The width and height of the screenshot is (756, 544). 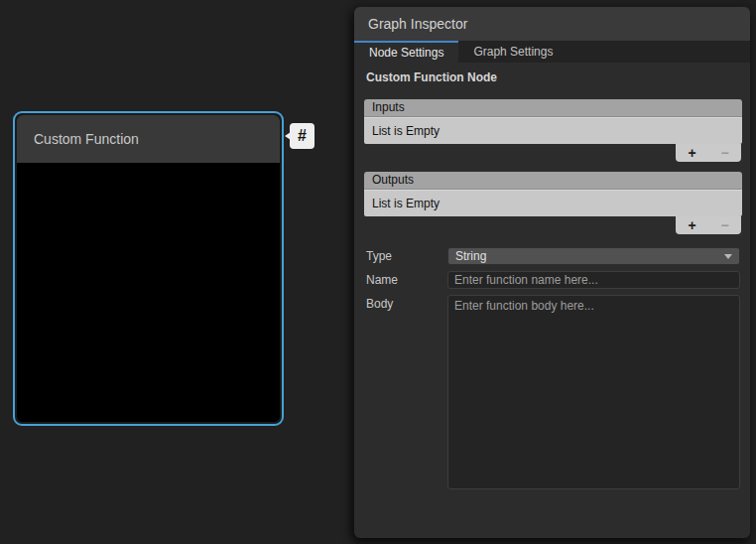 I want to click on hash-badge-label: #, so click(x=302, y=136).